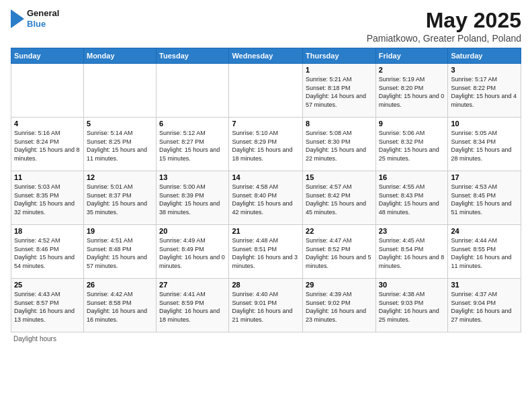  Describe the element at coordinates (339, 285) in the screenshot. I see `day-number: 29` at that location.